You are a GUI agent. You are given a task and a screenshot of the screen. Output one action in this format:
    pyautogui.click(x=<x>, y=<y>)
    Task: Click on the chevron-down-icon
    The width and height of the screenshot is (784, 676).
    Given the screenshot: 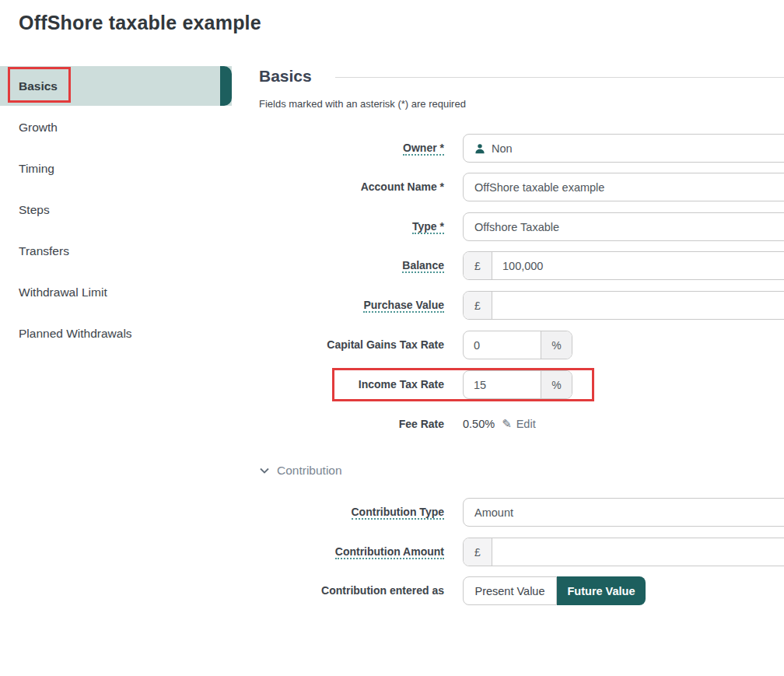 What is the action you would take?
    pyautogui.click(x=264, y=471)
    